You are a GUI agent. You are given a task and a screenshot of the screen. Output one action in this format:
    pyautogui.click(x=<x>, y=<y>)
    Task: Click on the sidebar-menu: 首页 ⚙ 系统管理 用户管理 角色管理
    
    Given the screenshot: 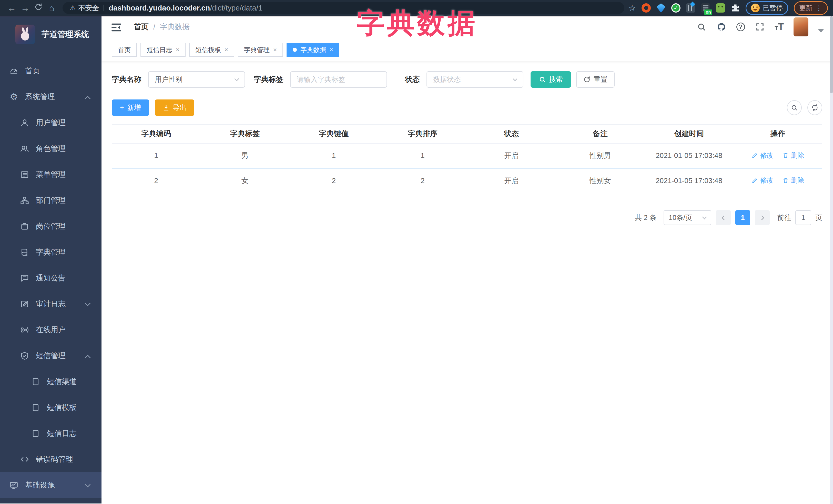 What is the action you would take?
    pyautogui.click(x=51, y=278)
    